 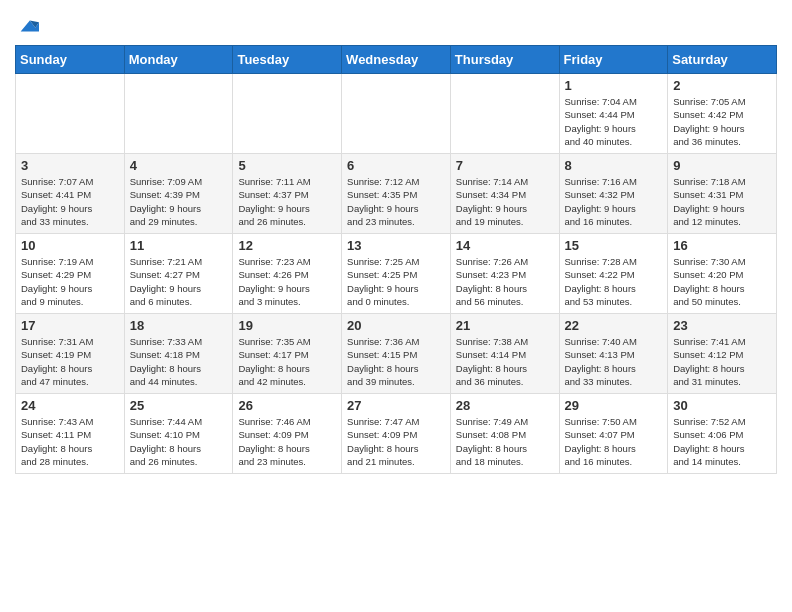 I want to click on day-info: Sunrise: 7:41 AM Sunset: 4:12 PM Dayligh…, so click(x=722, y=362).